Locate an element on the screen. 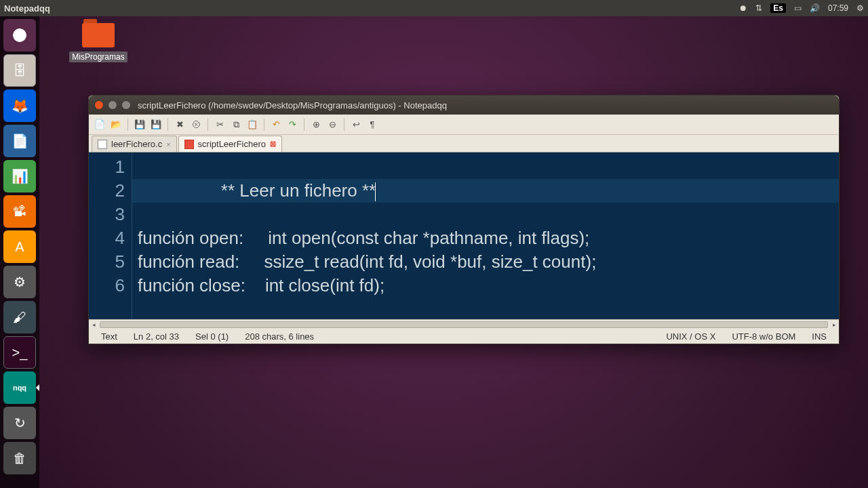  status-eol: UNIX / OS X is located at coordinates (690, 336).